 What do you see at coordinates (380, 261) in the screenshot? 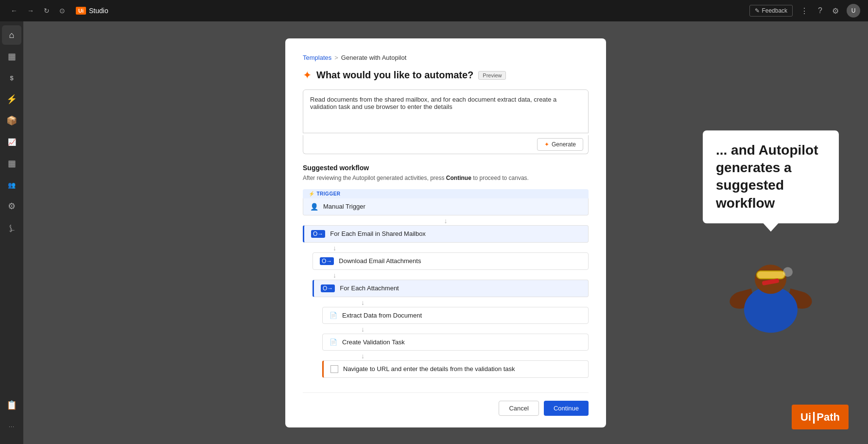
I see `download-email-label: Download Email Attachments` at bounding box center [380, 261].